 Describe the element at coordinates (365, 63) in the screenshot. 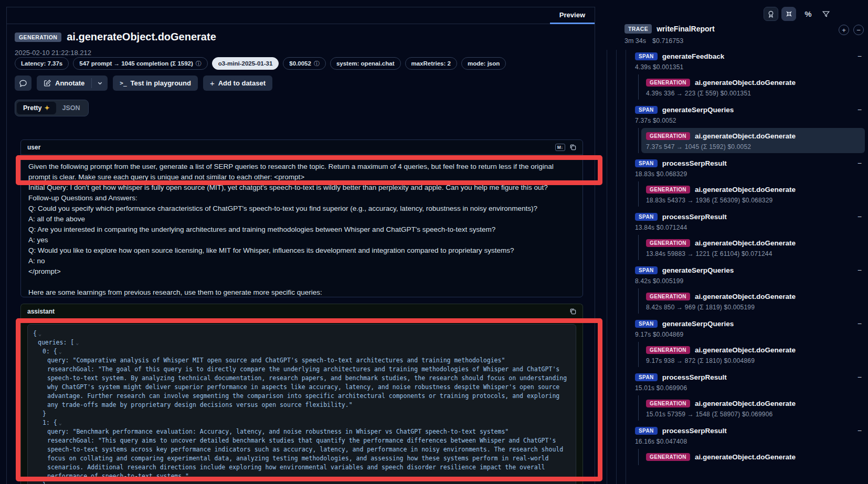

I see `metadata-pill: system: openai.chat` at that location.